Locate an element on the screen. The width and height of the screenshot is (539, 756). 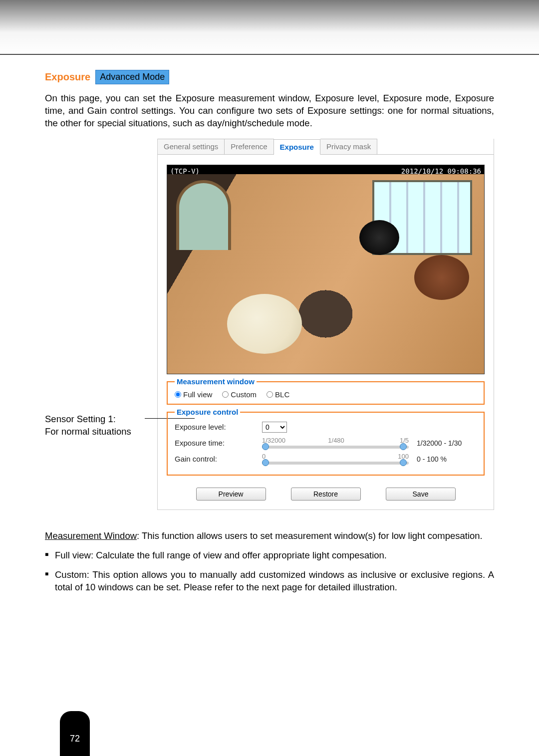
radio-blc: BLC is located at coordinates (278, 394).